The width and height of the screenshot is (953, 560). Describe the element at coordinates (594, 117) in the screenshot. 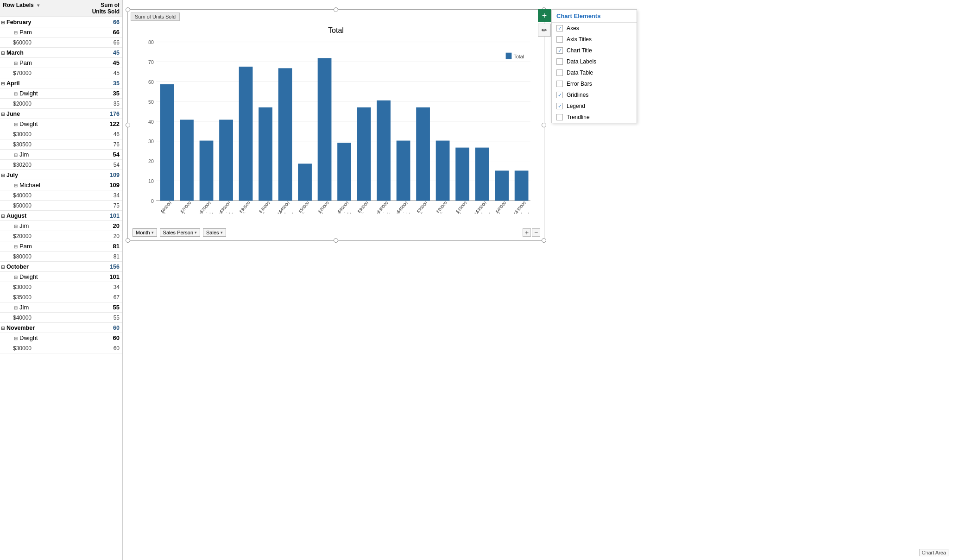

I see `chart-element-item: Trendline` at that location.